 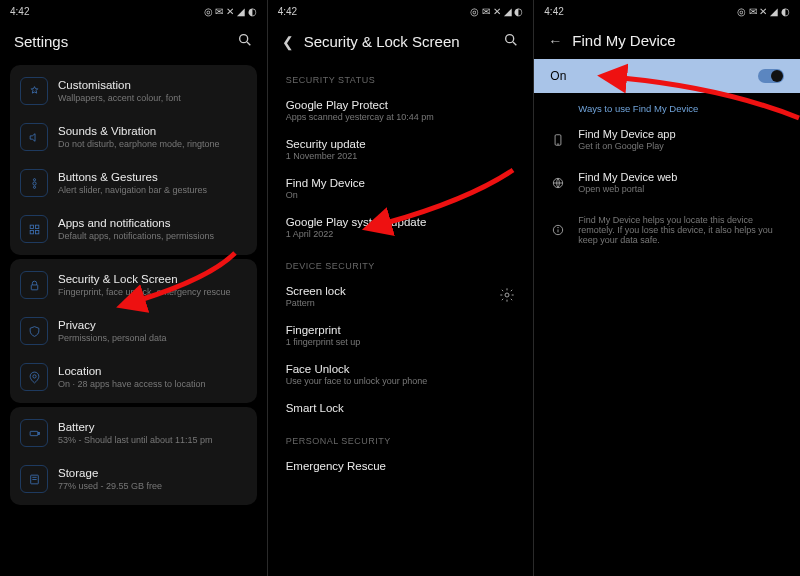 What do you see at coordinates (134, 479) in the screenshot?
I see `settings-row-storage: Storage 77% used - 29.55 GB free` at bounding box center [134, 479].